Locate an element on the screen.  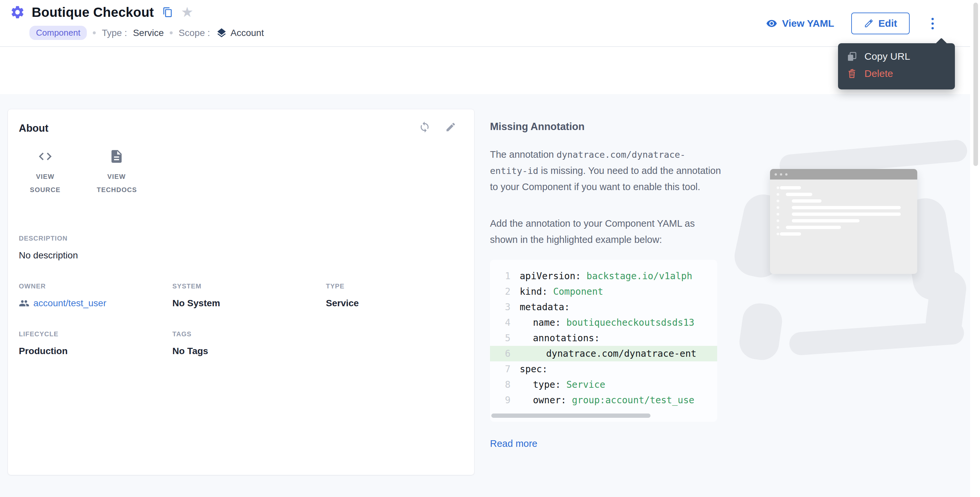
view-techdocs-label: VIEW TECHDOCS is located at coordinates (116, 183).